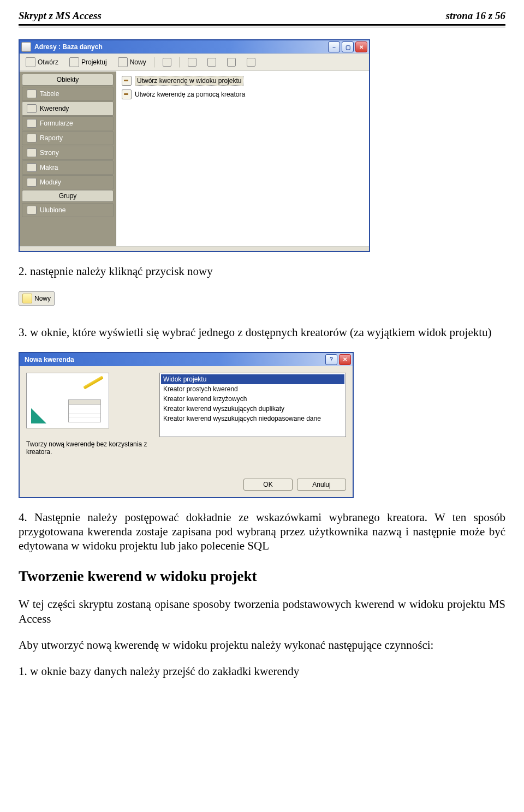 Image resolution: width=524 pixels, height=812 pixels. Describe the element at coordinates (32, 168) in the screenshot. I see `macro-icon` at that location.